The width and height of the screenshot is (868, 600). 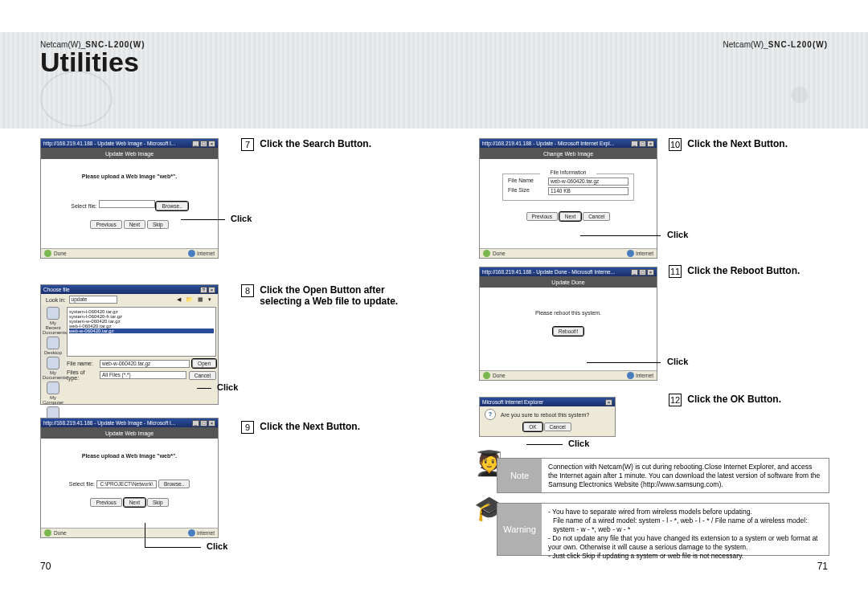 I want to click on click-label-11: Click, so click(x=678, y=361).